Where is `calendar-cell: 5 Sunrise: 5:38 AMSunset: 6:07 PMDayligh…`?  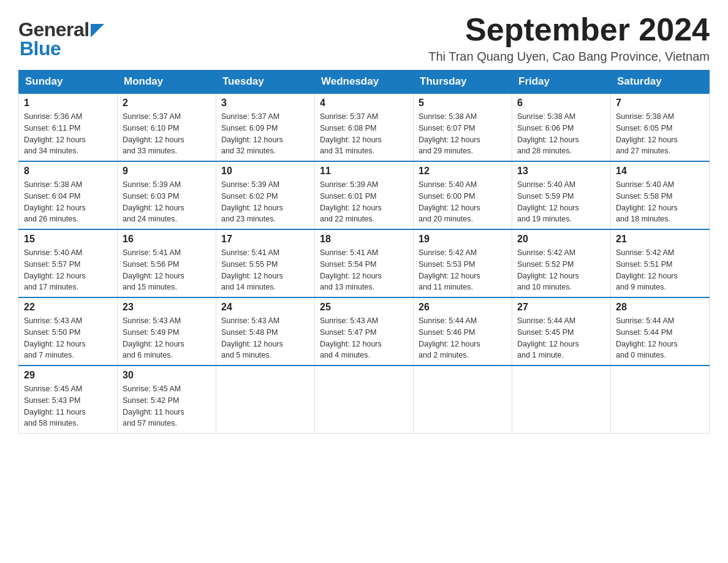
calendar-cell: 5 Sunrise: 5:38 AMSunset: 6:07 PMDayligh… is located at coordinates (463, 128).